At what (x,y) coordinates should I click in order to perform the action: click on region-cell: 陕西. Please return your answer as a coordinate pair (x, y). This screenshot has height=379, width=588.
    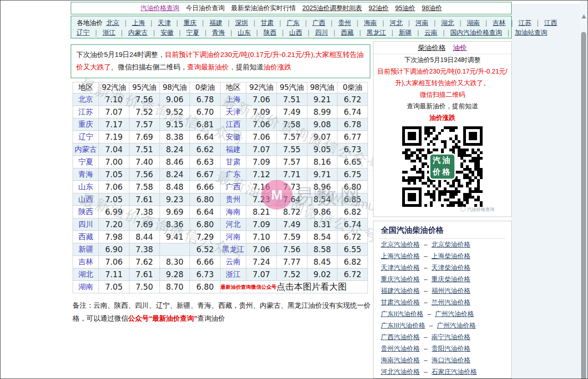
    Looking at the image, I should click on (86, 212).